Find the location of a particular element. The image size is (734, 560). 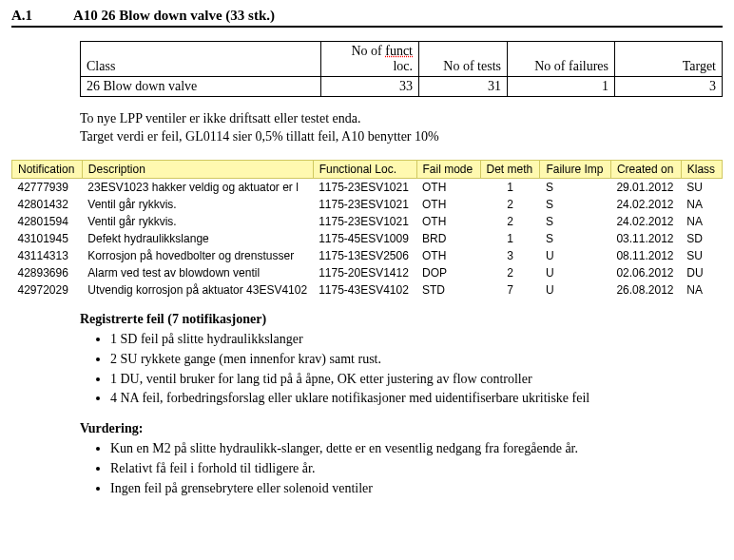

cell-notification: 42801432 is located at coordinates (48, 204).